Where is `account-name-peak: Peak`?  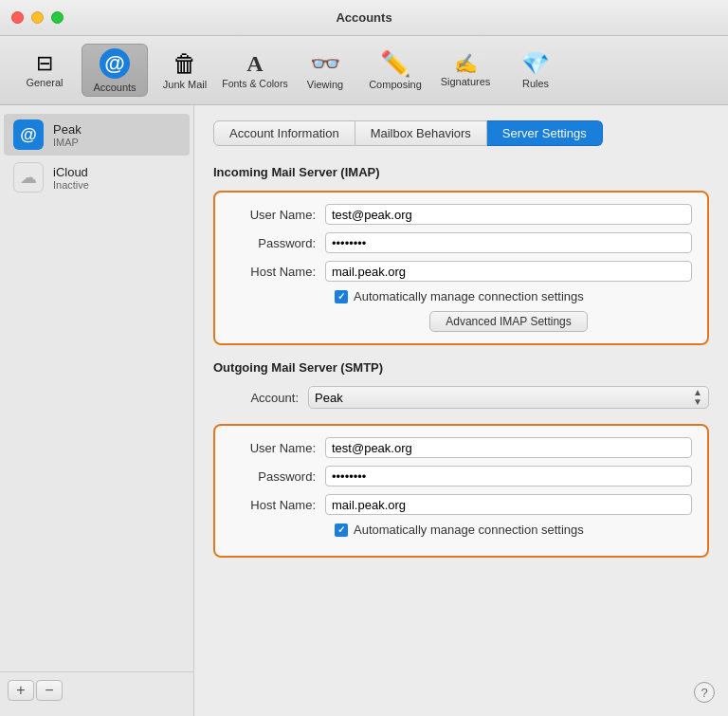
account-name-peak: Peak is located at coordinates (67, 129).